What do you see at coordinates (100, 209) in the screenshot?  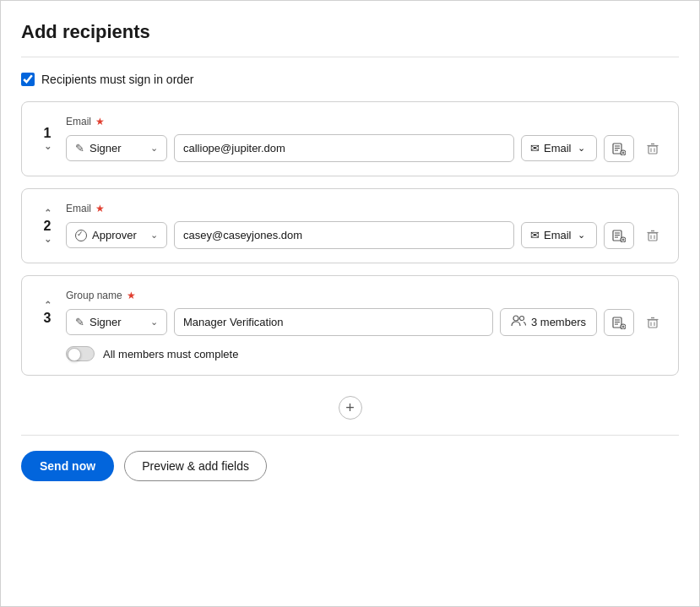 I see `required-star-2: ★` at bounding box center [100, 209].